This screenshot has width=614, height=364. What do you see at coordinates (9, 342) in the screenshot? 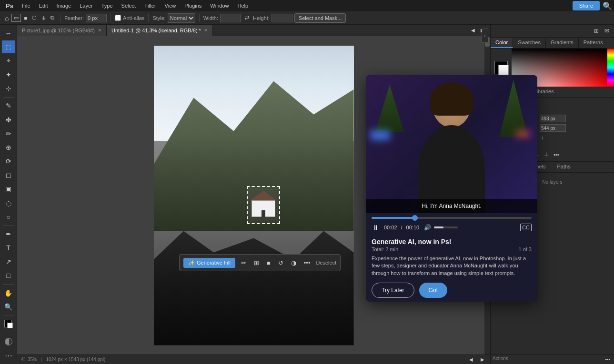
I see `mask-mode-btn` at bounding box center [9, 342].